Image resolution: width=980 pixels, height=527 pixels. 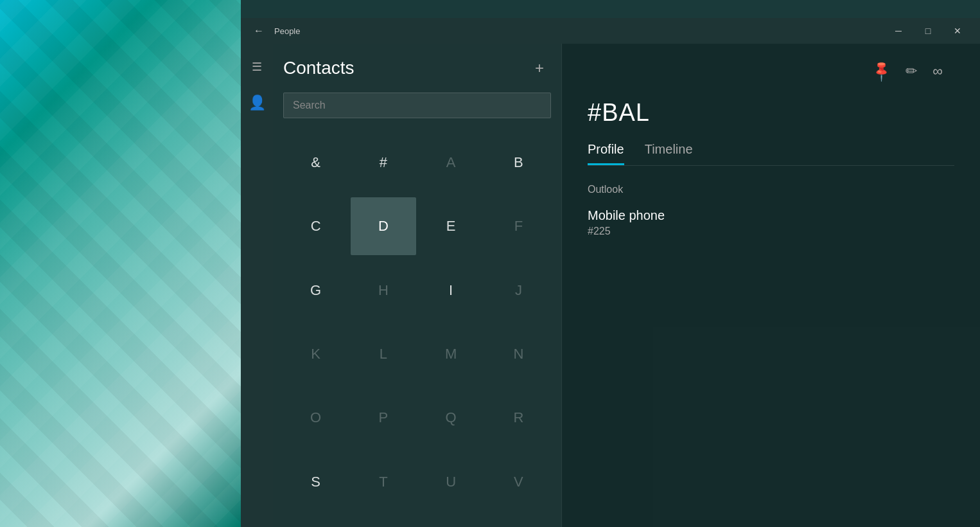 I want to click on letter-cell-&: &, so click(x=316, y=163).